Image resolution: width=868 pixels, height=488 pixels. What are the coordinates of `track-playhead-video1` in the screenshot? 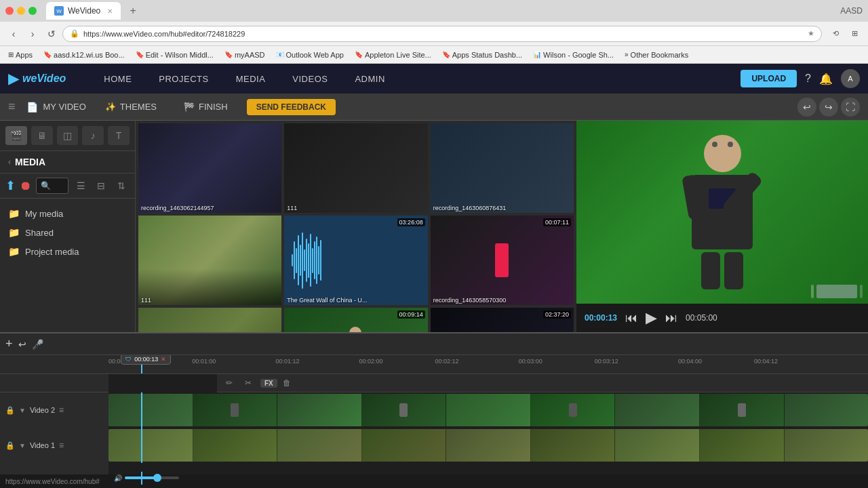 It's located at (142, 445).